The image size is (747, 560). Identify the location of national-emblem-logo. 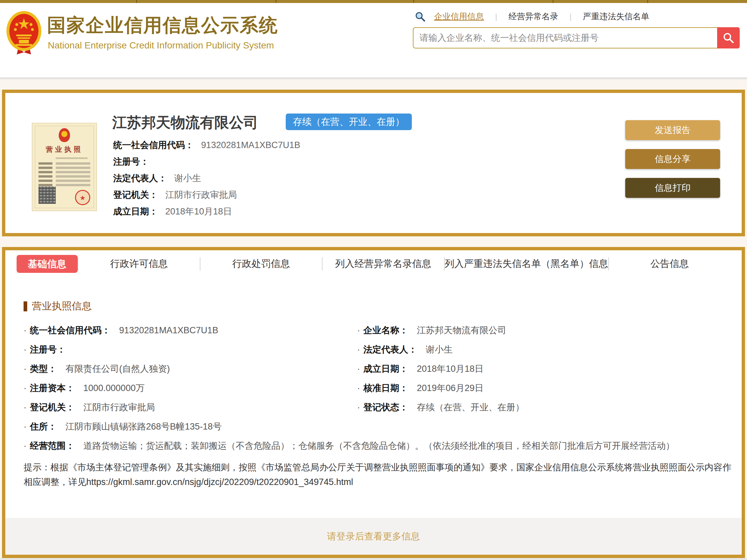
(24, 32).